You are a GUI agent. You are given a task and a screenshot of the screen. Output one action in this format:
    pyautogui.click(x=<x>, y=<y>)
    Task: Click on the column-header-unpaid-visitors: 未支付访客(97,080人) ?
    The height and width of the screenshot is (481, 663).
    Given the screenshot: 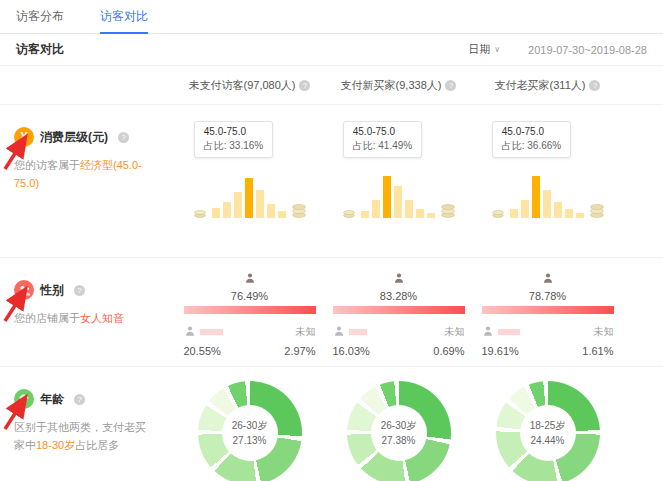 What is the action you would take?
    pyautogui.click(x=250, y=86)
    